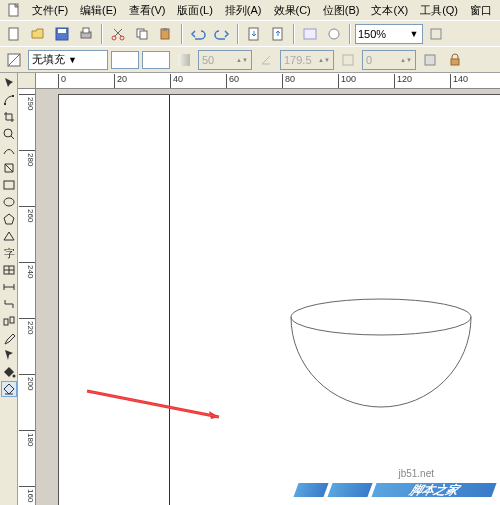 The image size is (500, 505). I want to click on shape-tool, so click(9, 100).